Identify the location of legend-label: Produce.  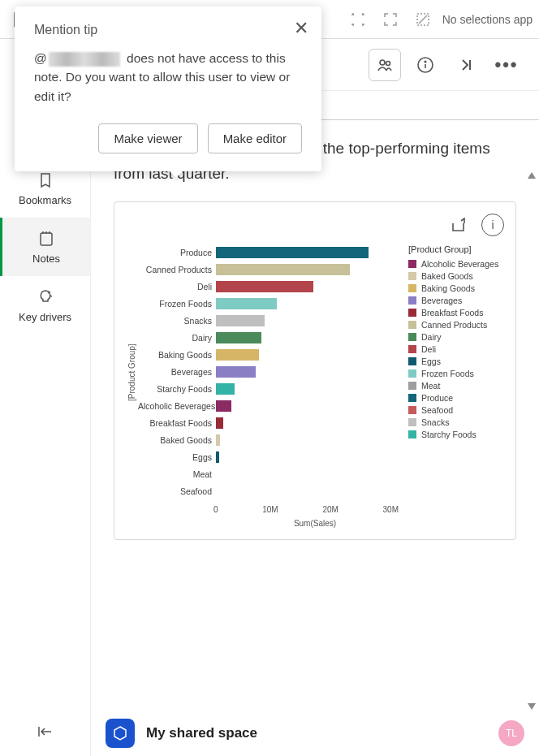
(437, 398).